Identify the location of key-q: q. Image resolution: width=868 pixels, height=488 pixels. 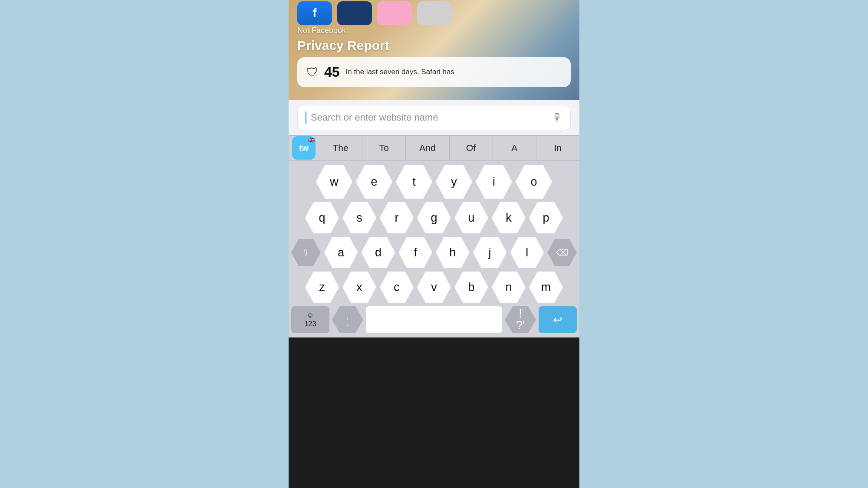
(322, 218).